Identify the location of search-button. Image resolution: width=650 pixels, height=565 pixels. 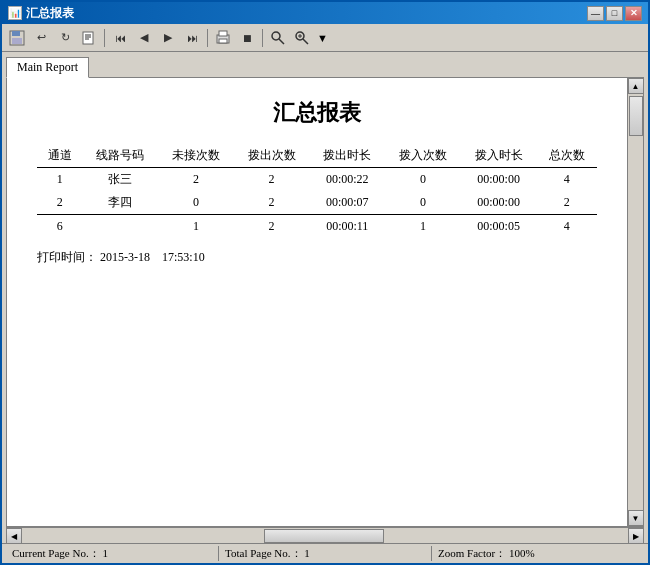
(278, 38).